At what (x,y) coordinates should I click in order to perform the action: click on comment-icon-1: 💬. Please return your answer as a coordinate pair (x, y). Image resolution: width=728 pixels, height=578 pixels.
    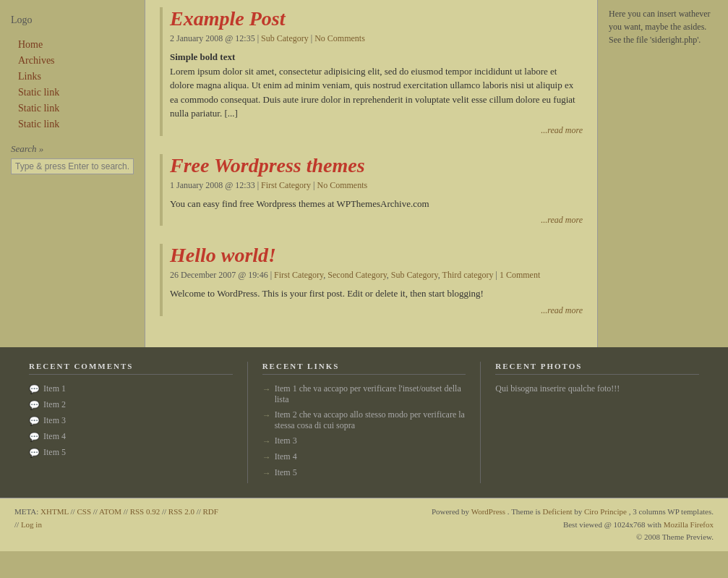
    Looking at the image, I should click on (35, 389).